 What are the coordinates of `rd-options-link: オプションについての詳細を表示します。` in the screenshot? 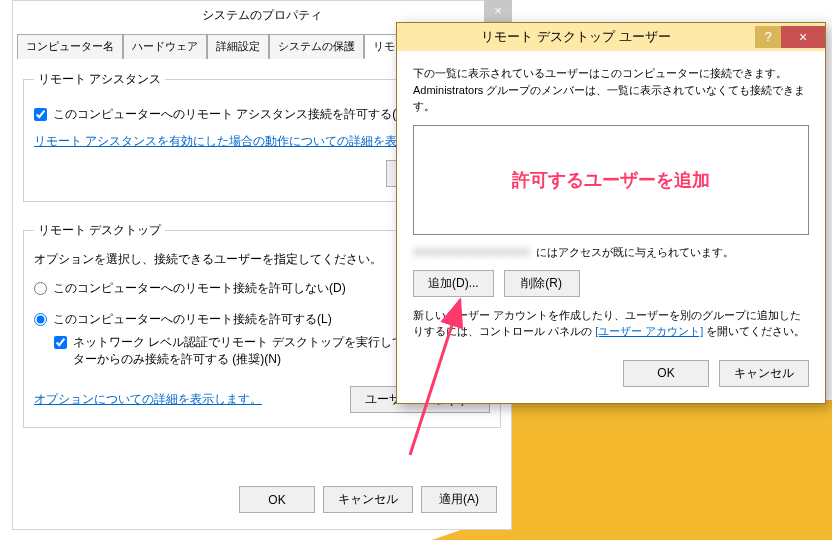 It's located at (148, 400).